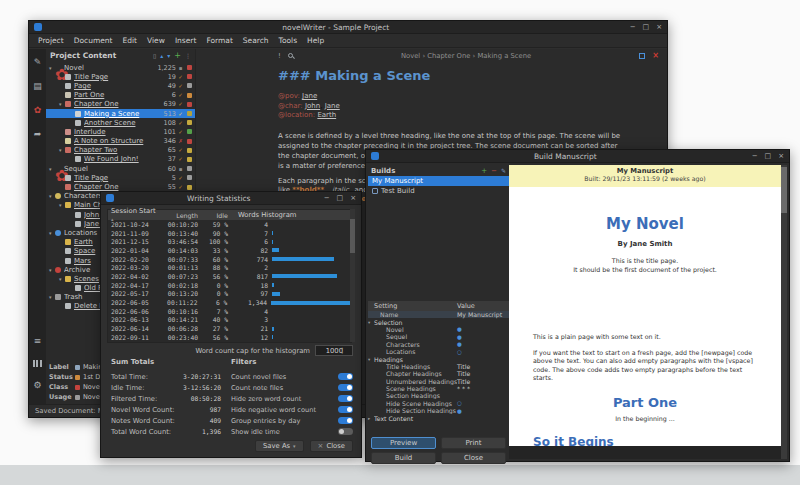 The image size is (800, 485). Describe the element at coordinates (188, 56) in the screenshot. I see `kebab-menu-icon: ⋮` at that location.